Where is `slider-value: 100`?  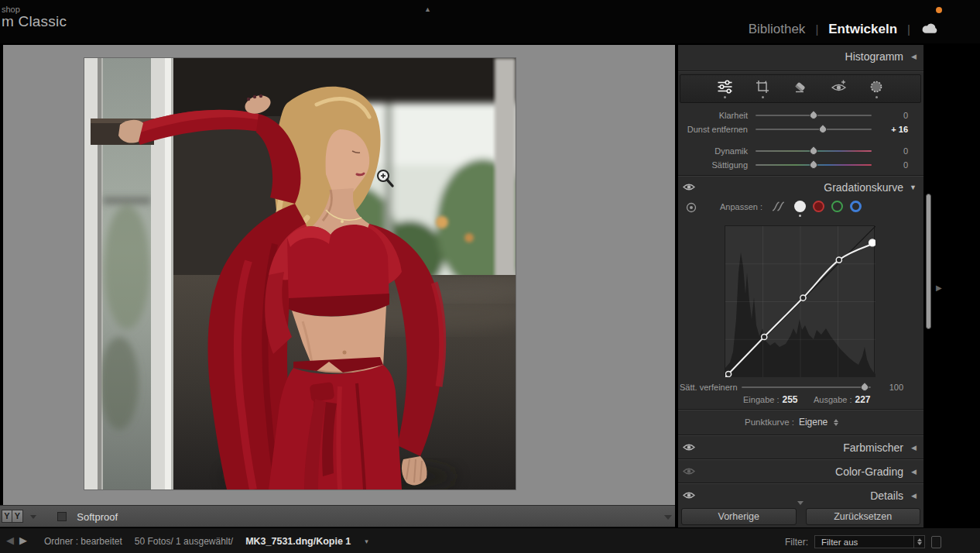 slider-value: 100 is located at coordinates (889, 387).